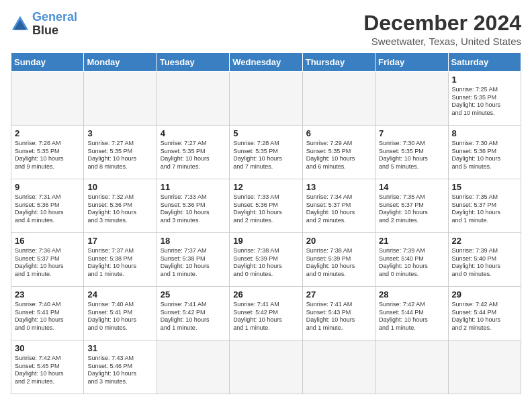 The width and height of the screenshot is (532, 411). I want to click on header: GeneralBlue December 2024 Sweetwater, Te…, so click(266, 29).